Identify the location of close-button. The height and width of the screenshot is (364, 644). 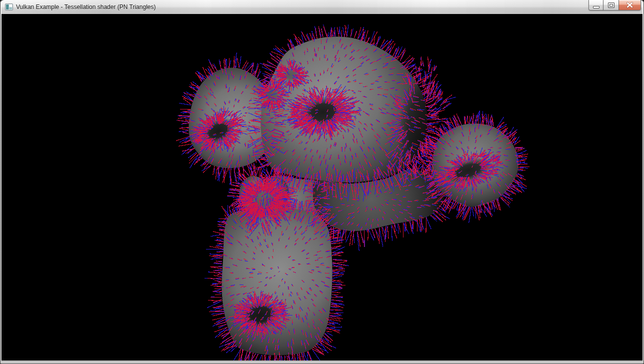
(630, 5).